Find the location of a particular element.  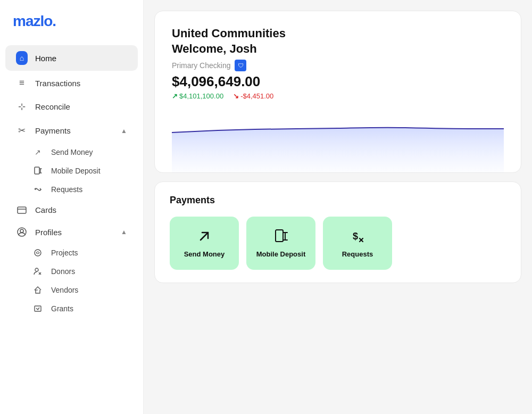

up-arrow-icon: ↗ is located at coordinates (174, 96).